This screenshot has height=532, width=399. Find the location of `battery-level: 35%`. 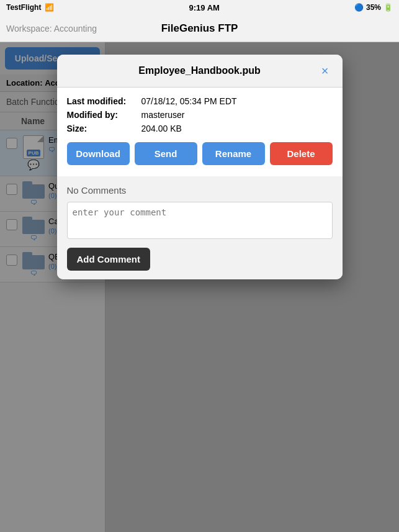

battery-level: 35% is located at coordinates (374, 7).